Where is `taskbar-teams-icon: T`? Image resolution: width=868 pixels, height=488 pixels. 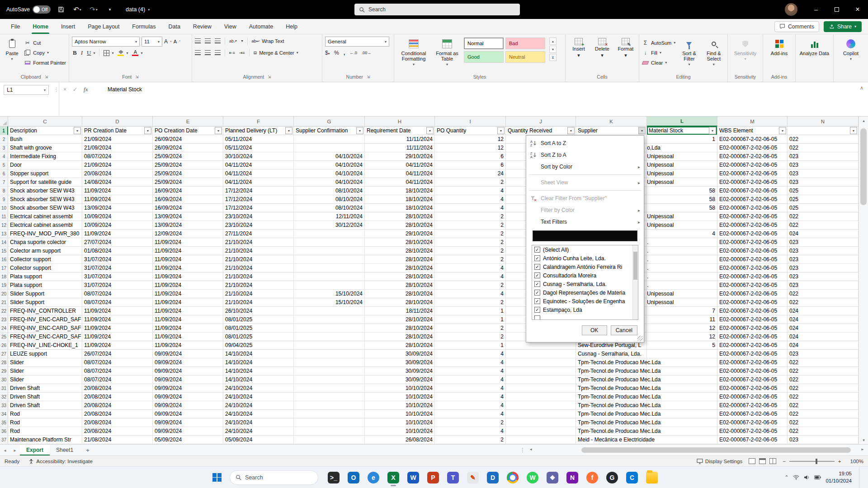
taskbar-teams-icon: T is located at coordinates (453, 478).